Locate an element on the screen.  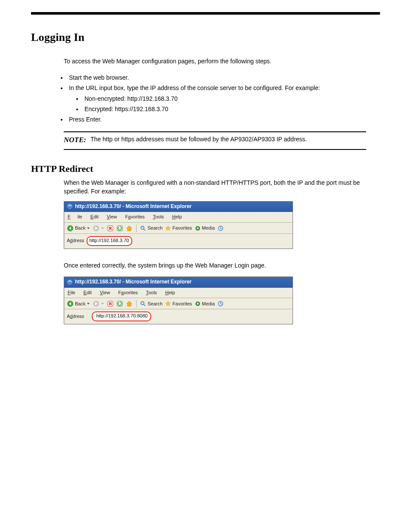
address-url: http://192.168.3.70 is located at coordinates (109, 241).